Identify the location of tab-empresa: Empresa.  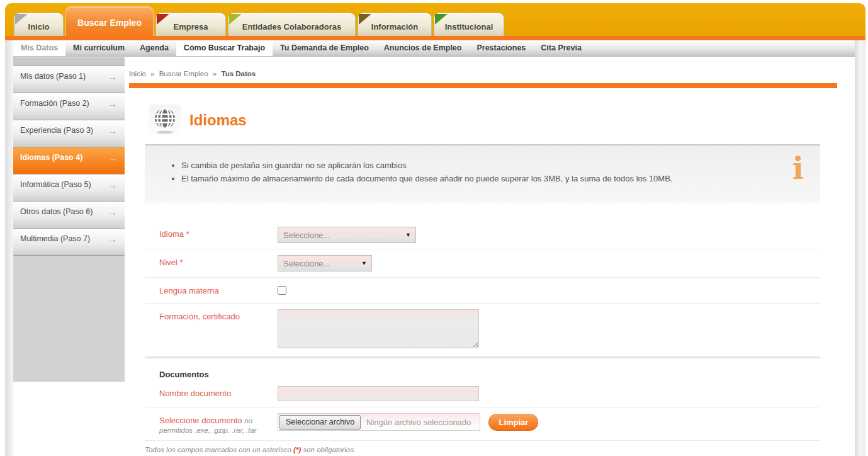
(191, 24).